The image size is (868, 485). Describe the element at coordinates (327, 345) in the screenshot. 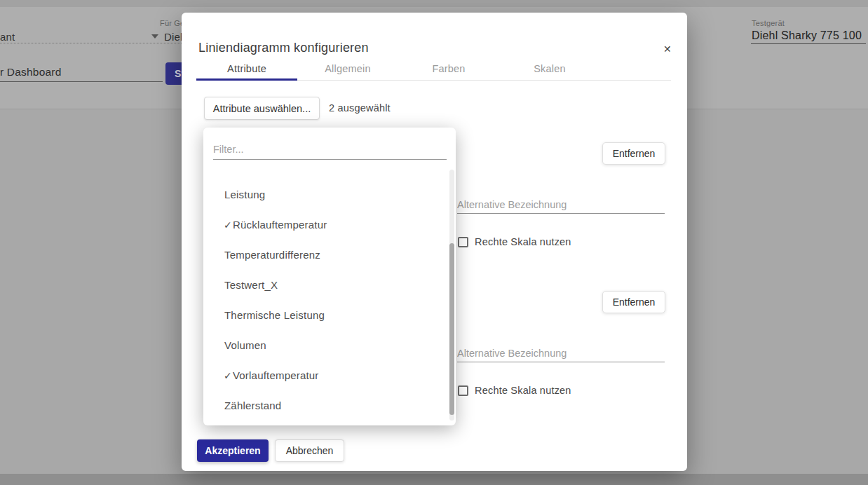

I see `option-volumen: Volumen` at that location.